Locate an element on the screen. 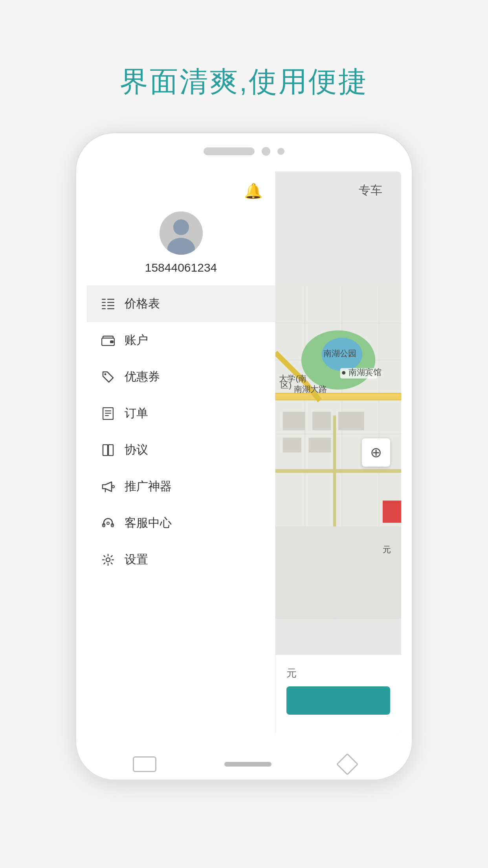  svg-text: 南湖公园 is located at coordinates (340, 353).